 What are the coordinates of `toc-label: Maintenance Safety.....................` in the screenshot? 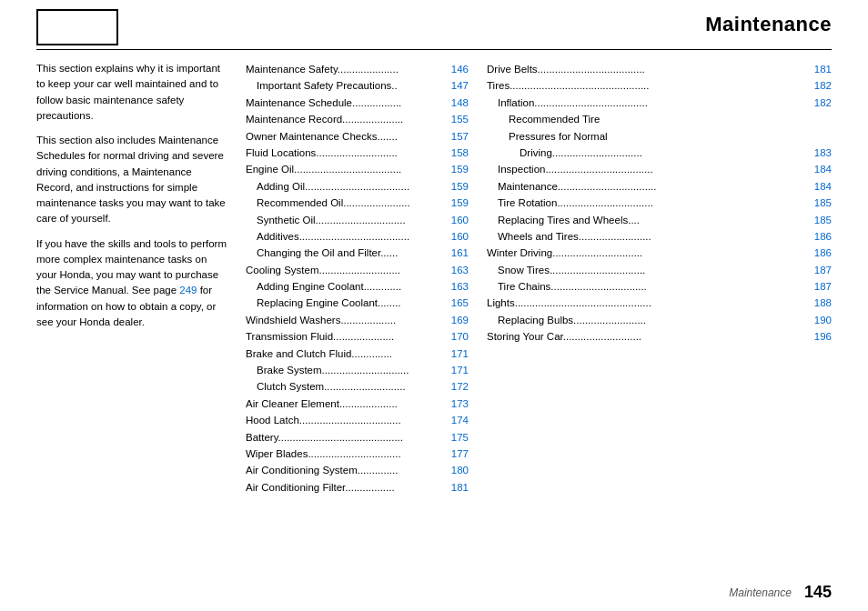 It's located at (344, 69).